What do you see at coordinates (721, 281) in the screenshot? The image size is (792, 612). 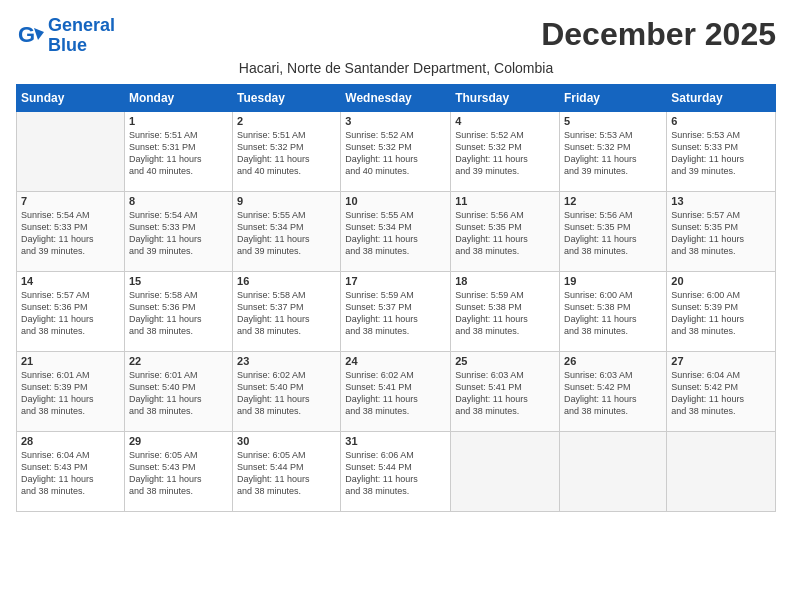 I see `day-number: 20` at bounding box center [721, 281].